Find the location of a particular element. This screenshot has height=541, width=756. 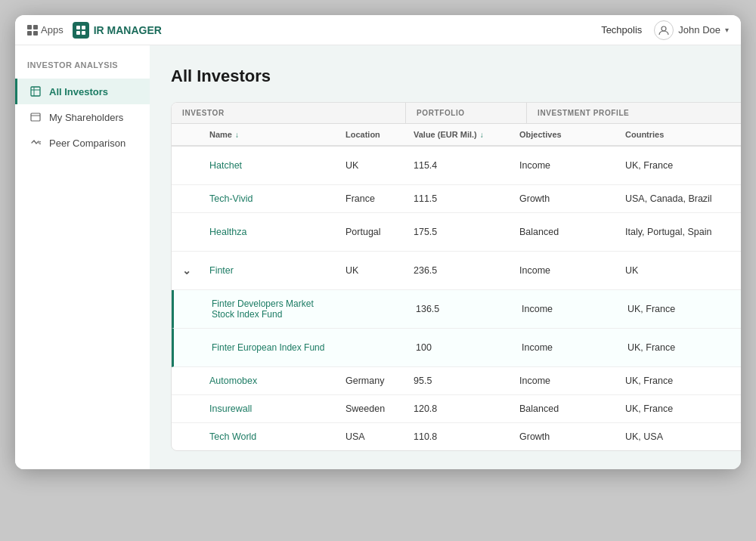

col-name: Name ↓ is located at coordinates (270, 134).